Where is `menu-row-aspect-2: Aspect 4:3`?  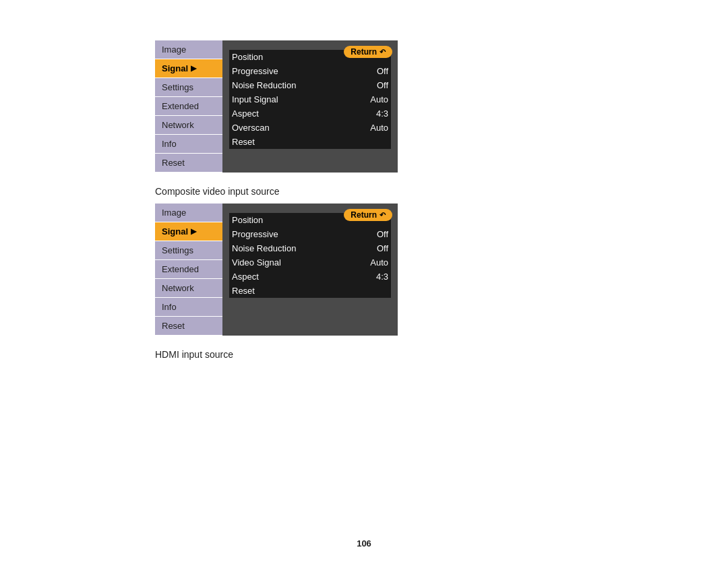 menu-row-aspect-2: Aspect 4:3 is located at coordinates (310, 276).